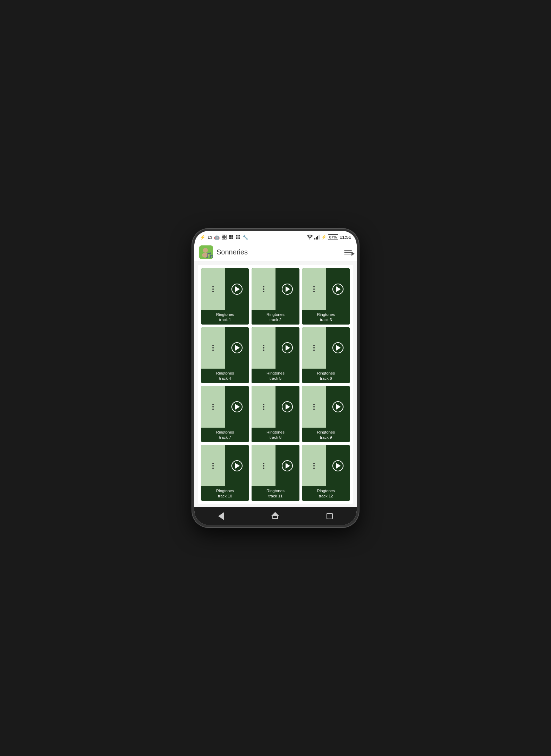 The height and width of the screenshot is (756, 551). What do you see at coordinates (276, 317) in the screenshot?
I see `track-label-2: Ringtonestrack 2` at bounding box center [276, 317].